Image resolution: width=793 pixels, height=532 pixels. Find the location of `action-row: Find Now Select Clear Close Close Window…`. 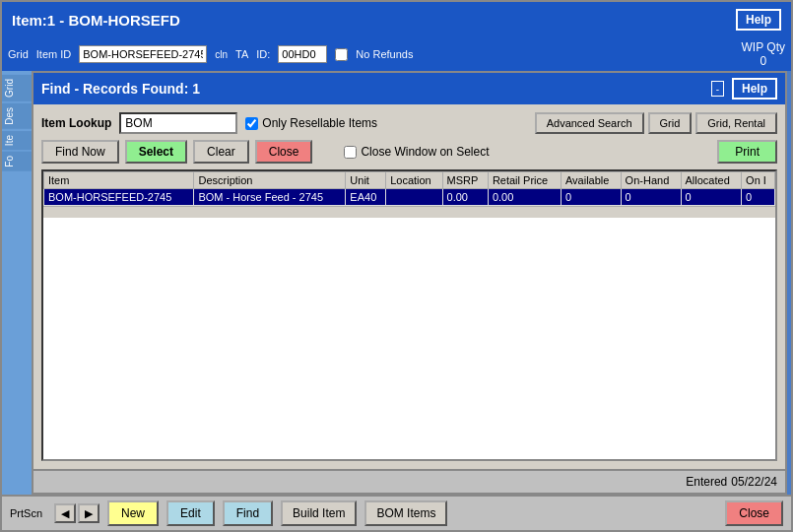

action-row: Find Now Select Clear Close Close Window… is located at coordinates (410, 152).